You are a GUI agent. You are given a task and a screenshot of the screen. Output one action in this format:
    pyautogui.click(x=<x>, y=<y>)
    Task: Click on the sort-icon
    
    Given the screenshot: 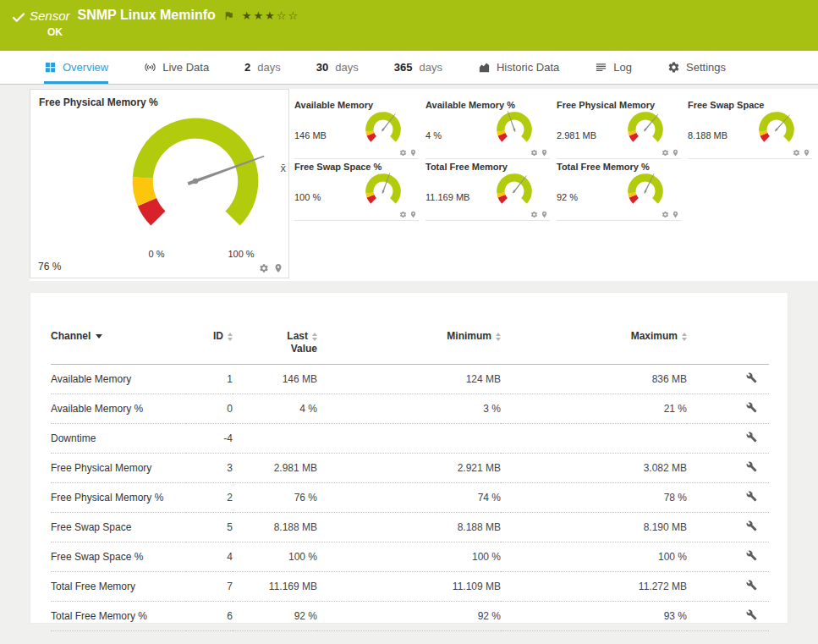 What is the action you would take?
    pyautogui.click(x=315, y=337)
    